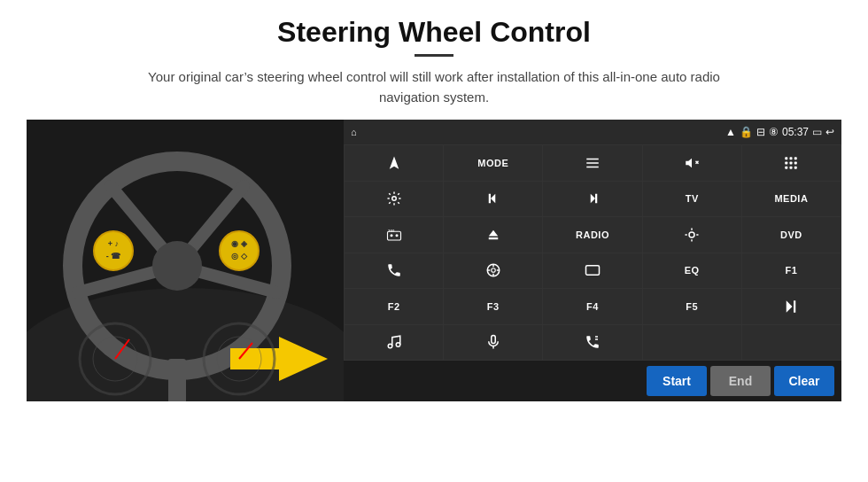  Describe the element at coordinates (792, 199) in the screenshot. I see `btn-media: MEDIA` at that location.